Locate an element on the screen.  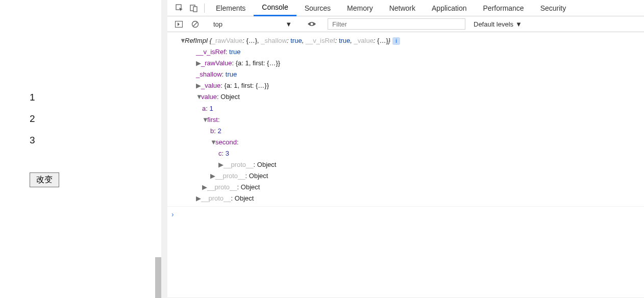
prop-proto-3: ▶__proto__: Object is located at coordinates (412, 176).